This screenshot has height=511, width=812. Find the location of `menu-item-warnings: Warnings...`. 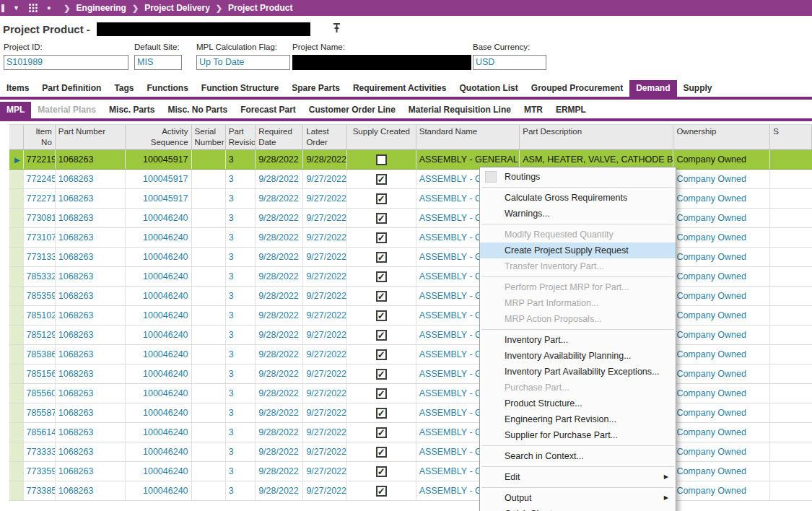

menu-item-warnings: Warnings... is located at coordinates (577, 214).